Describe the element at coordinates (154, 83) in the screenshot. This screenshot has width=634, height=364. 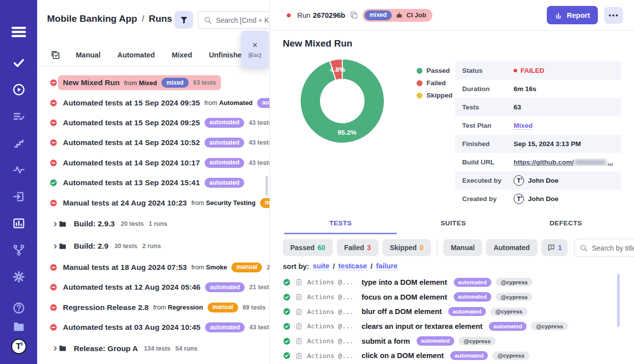
I see `run-list-item: New Mixed Runfrom Mixedmixed63 tests` at that location.